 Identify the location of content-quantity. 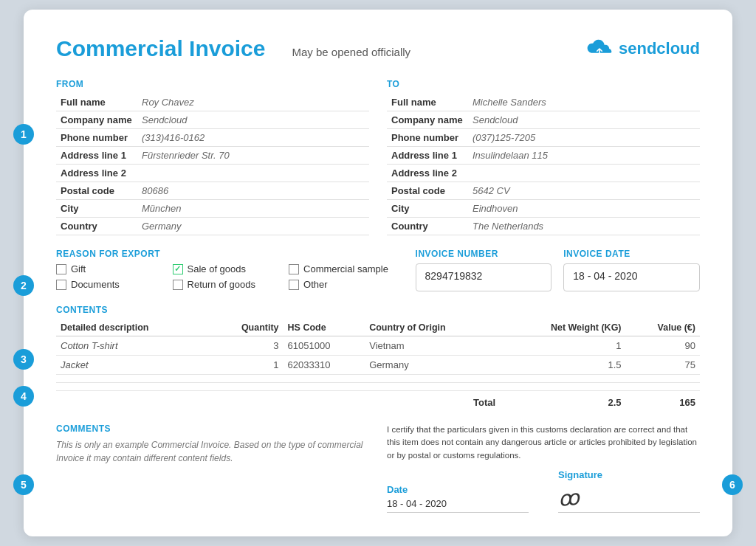
(247, 379).